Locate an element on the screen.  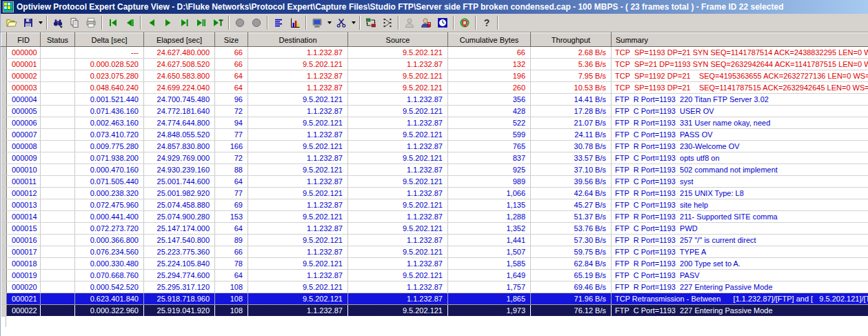
previous-frame-button is located at coordinates (152, 23).